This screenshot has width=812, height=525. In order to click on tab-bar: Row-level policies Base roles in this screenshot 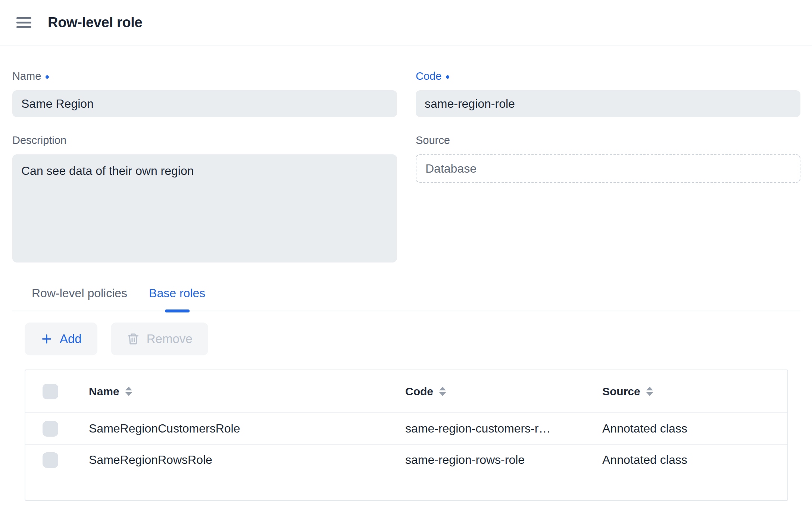, I will do `click(406, 299)`.